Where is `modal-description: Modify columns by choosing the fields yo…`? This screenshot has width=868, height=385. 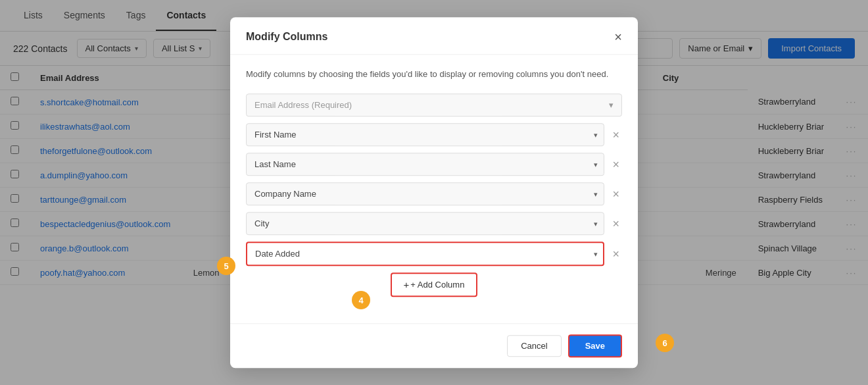
modal-description: Modify columns by choosing the fields yo… is located at coordinates (434, 74).